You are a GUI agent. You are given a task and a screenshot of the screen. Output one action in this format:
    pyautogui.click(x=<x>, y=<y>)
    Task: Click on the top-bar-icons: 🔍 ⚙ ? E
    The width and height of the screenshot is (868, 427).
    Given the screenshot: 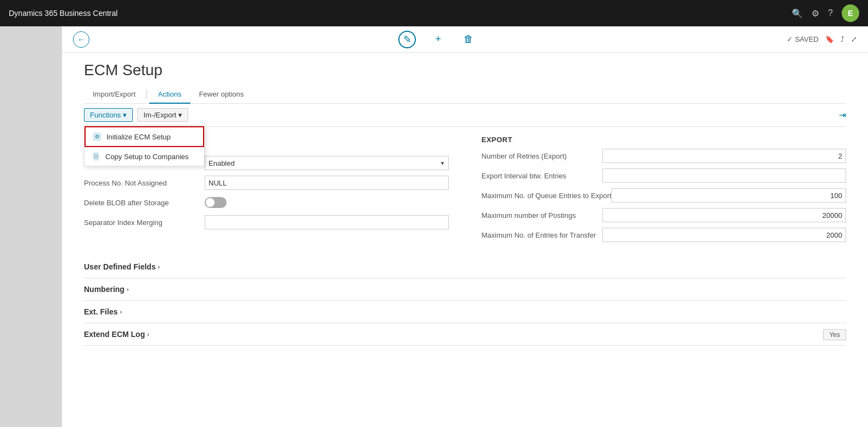 What is the action you would take?
    pyautogui.click(x=825, y=13)
    